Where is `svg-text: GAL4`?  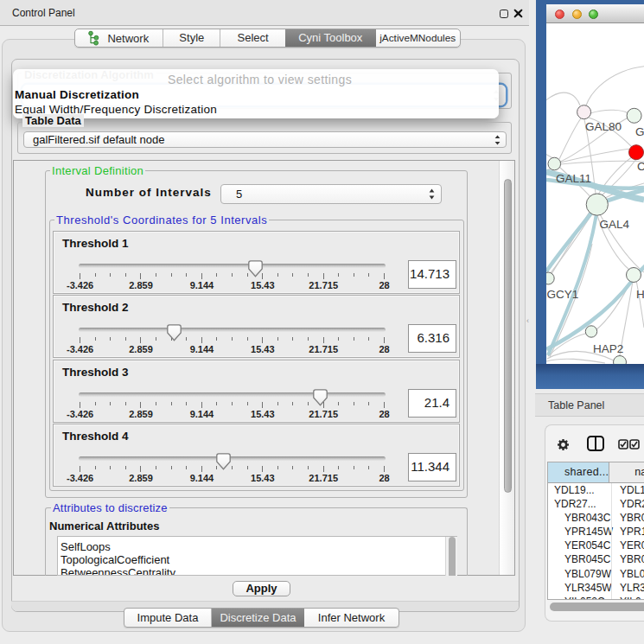 svg-text: GAL4 is located at coordinates (615, 225).